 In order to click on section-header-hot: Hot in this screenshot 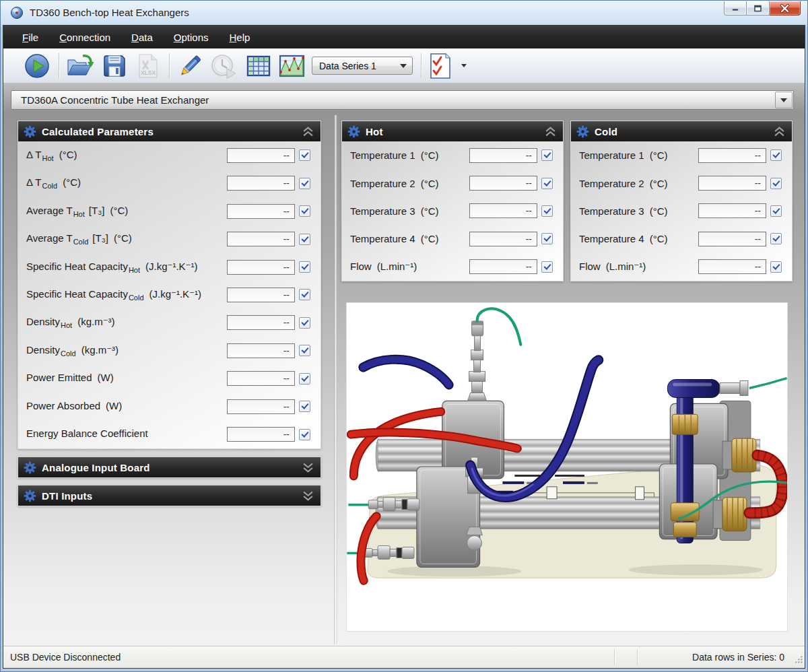, I will do `click(452, 131)`.